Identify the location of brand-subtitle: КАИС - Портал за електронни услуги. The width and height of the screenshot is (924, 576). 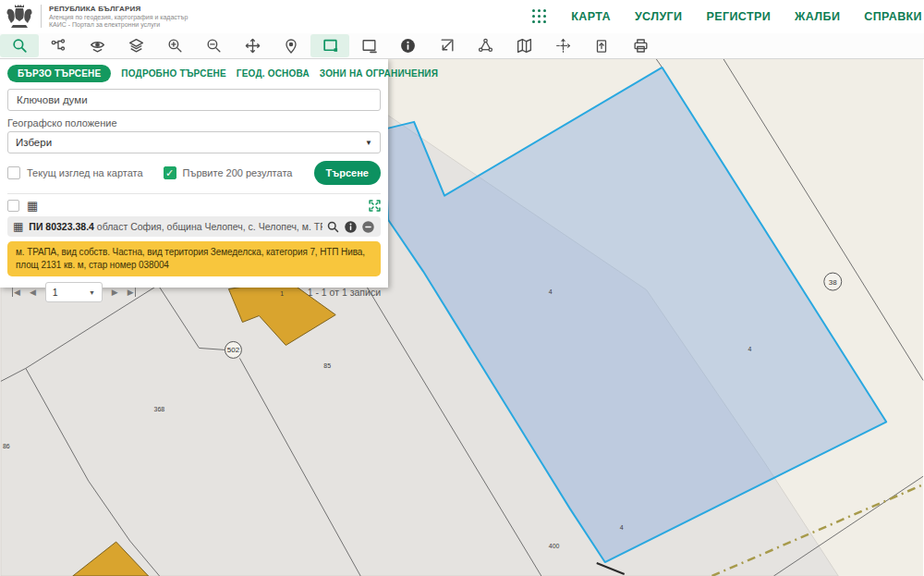
(118, 24).